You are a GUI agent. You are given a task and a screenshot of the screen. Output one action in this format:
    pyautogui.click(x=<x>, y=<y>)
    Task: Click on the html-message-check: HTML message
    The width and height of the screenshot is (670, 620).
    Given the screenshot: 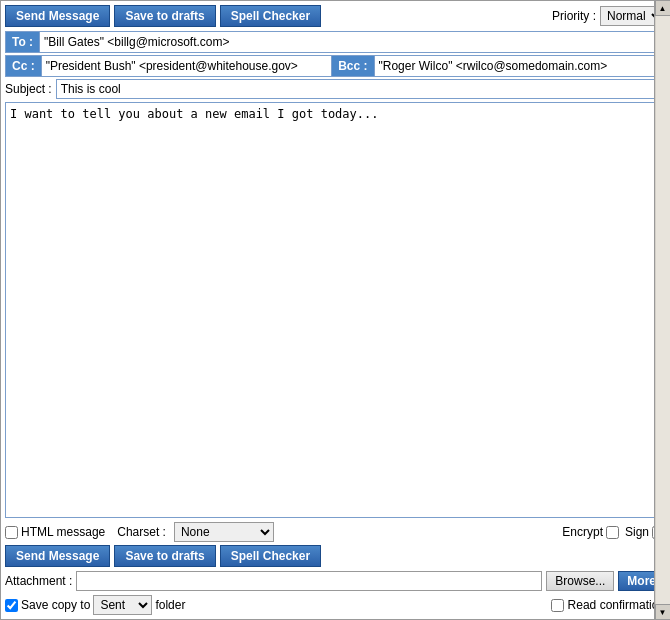 What is the action you would take?
    pyautogui.click(x=55, y=532)
    